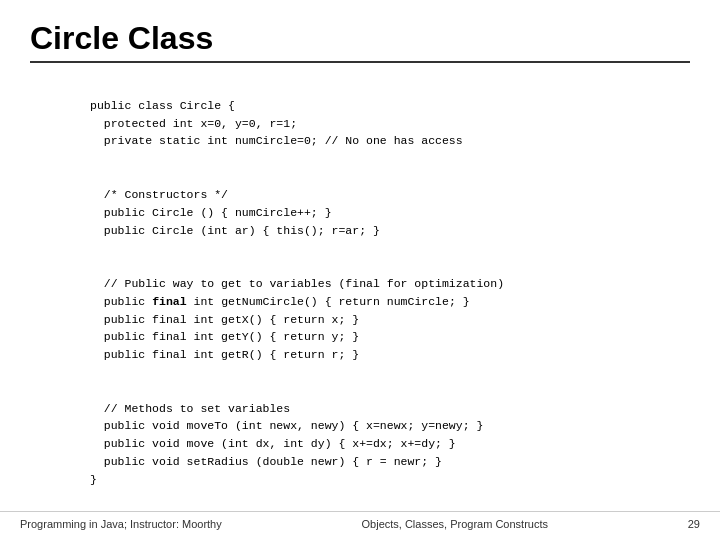 The width and height of the screenshot is (720, 540). What do you see at coordinates (162, 106) in the screenshot?
I see `code-line-1: public class Circle {` at bounding box center [162, 106].